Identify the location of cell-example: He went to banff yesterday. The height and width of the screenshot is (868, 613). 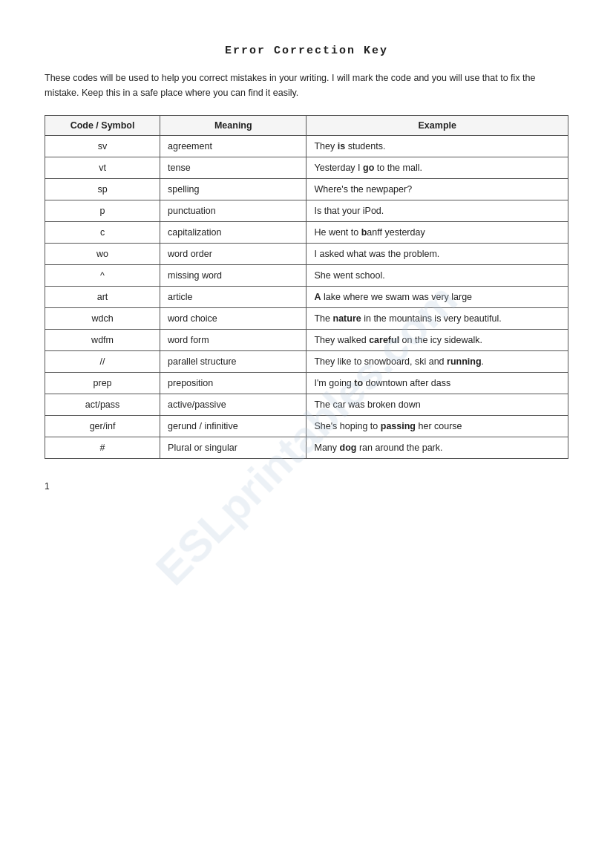
(438, 233).